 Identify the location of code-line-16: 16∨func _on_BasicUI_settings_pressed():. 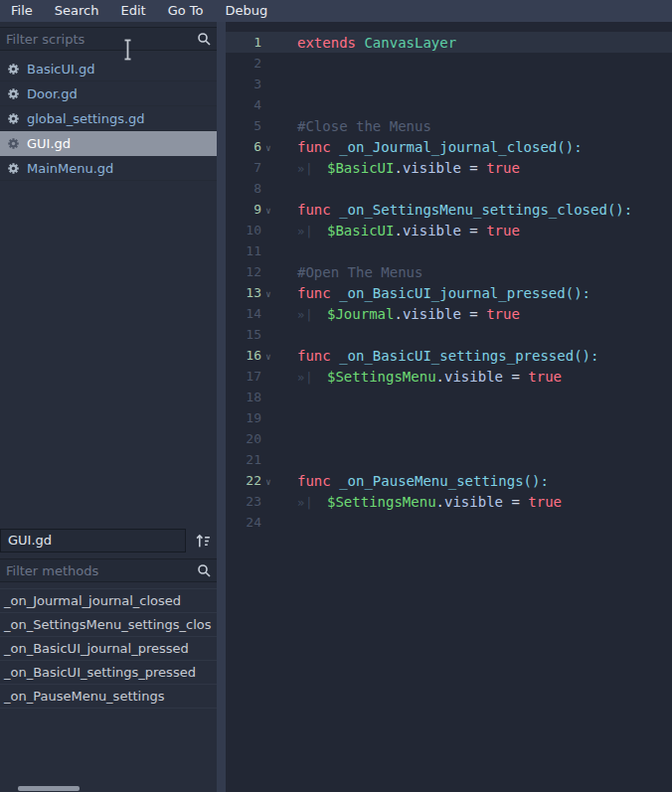
(449, 356).